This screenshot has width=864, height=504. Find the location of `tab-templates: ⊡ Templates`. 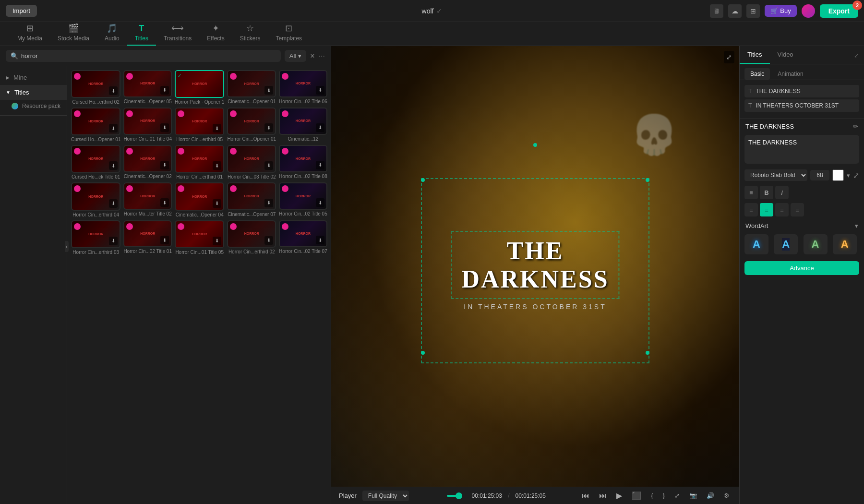

tab-templates: ⊡ Templates is located at coordinates (289, 33).